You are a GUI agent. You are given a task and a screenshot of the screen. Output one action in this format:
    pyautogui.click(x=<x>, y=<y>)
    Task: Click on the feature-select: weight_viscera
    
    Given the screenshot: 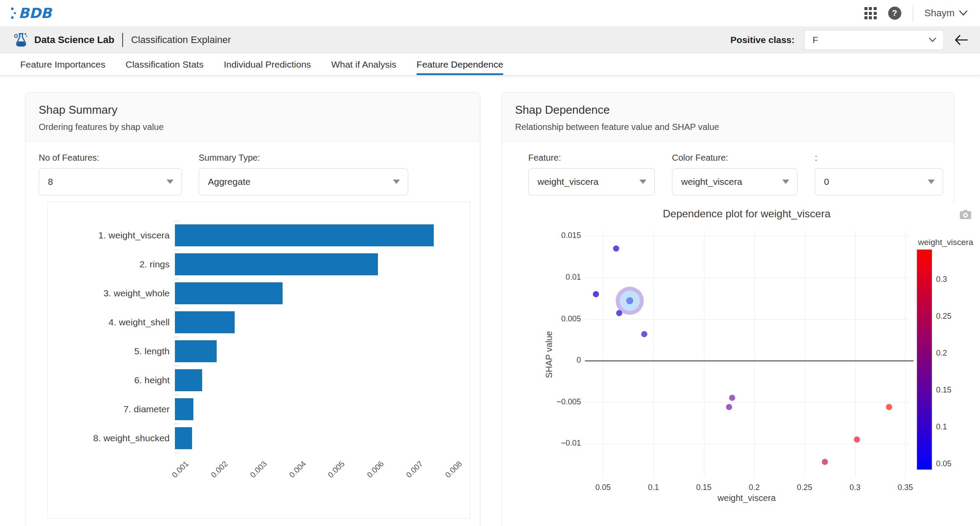 What is the action you would take?
    pyautogui.click(x=592, y=182)
    